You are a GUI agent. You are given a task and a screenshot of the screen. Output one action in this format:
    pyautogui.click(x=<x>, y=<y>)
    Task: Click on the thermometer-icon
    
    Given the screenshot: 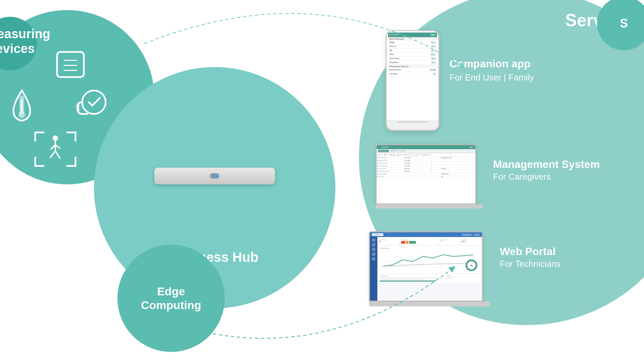 What is the action you would take?
    pyautogui.click(x=22, y=108)
    